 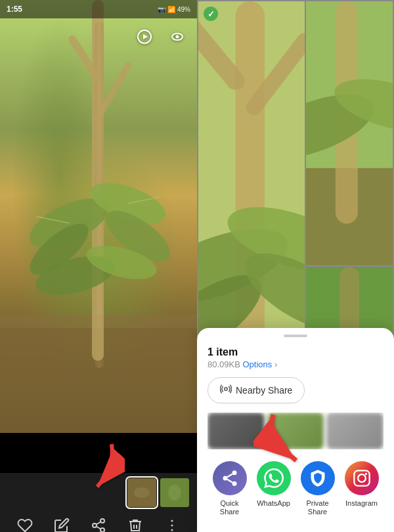 What do you see at coordinates (264, 390) in the screenshot?
I see `nearby-share-label: Nearby Share` at bounding box center [264, 390].